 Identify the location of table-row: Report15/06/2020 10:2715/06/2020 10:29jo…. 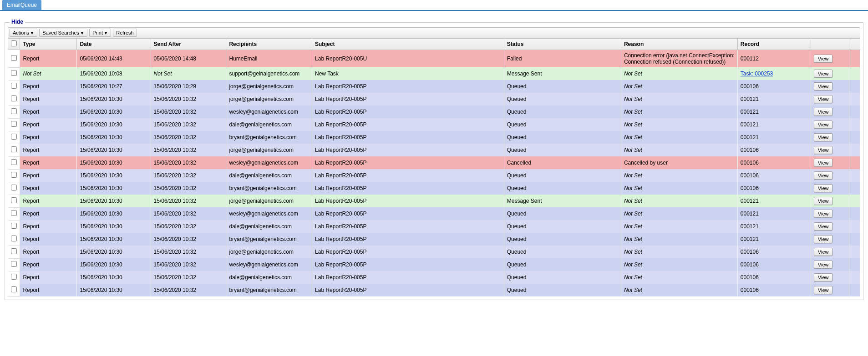
(434, 86).